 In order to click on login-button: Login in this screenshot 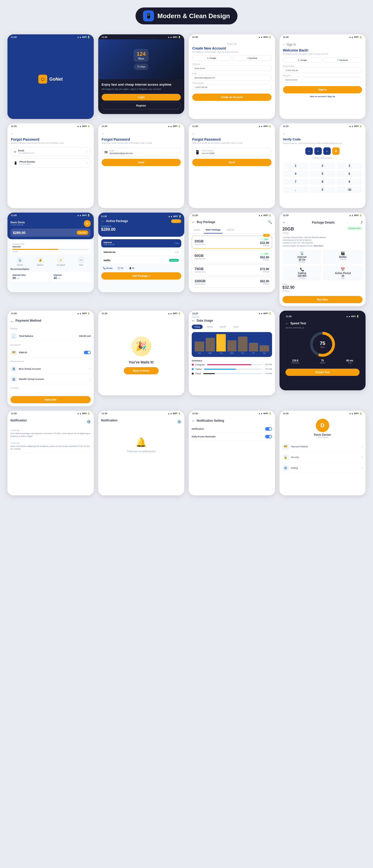, I will do `click(141, 97)`.